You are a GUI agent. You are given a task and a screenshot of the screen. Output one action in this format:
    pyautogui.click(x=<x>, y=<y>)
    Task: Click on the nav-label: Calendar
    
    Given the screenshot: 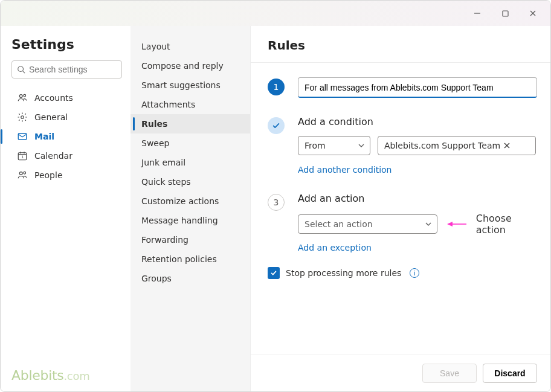 What is the action you would take?
    pyautogui.click(x=53, y=156)
    